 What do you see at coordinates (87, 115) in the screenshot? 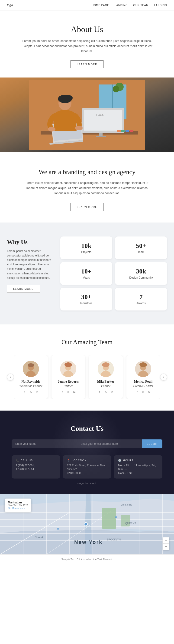
I see `hero-image-inner: LOGO` at bounding box center [87, 115].